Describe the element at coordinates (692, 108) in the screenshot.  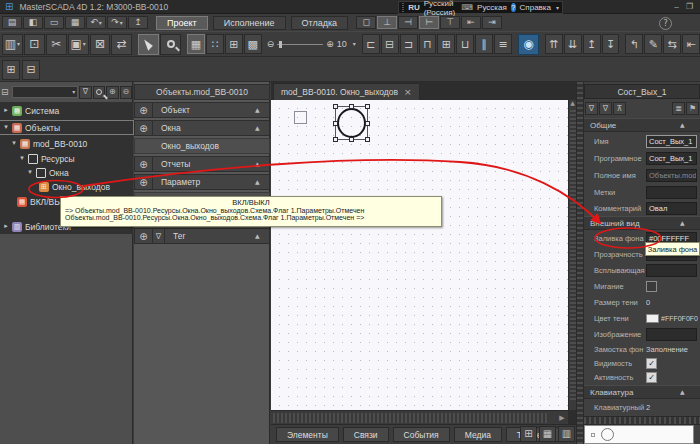
I see `flag-view-button: ⚑` at that location.